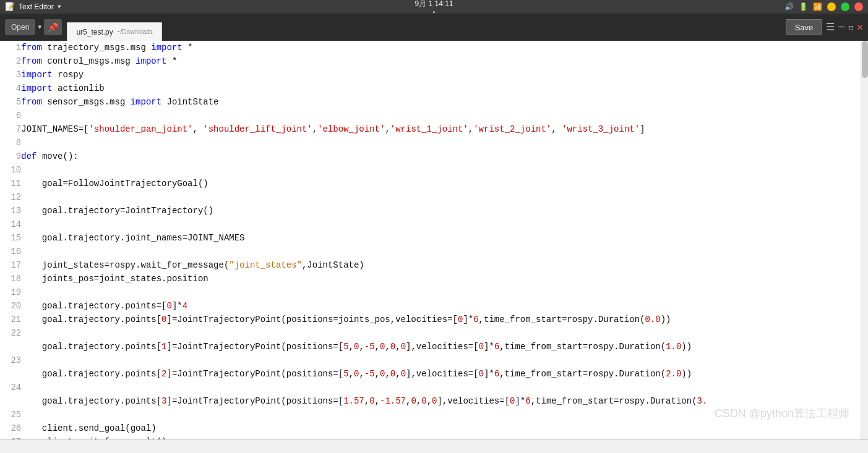  What do you see at coordinates (440, 265) in the screenshot?
I see `line-code: joint_states=rospy.wait_for_message("joi…` at bounding box center [440, 265].